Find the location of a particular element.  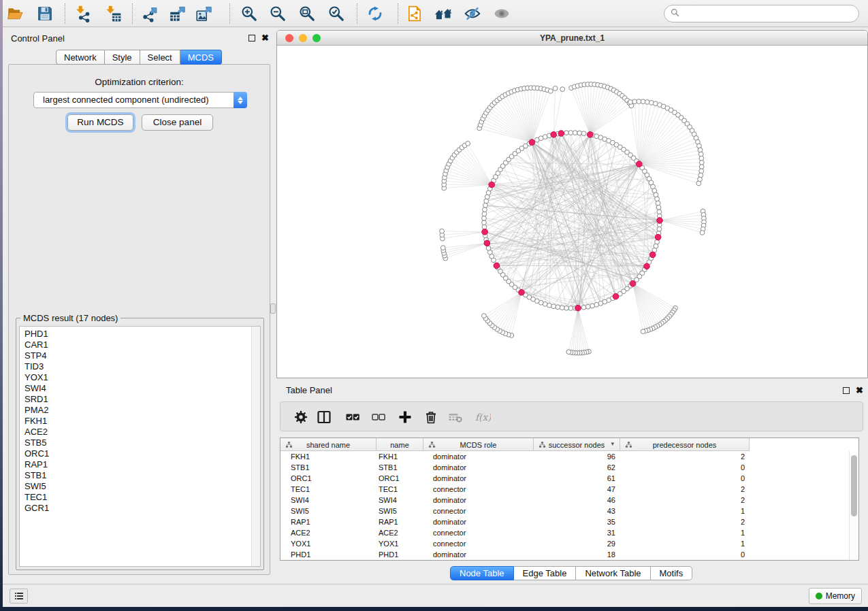

close-panel-button: Close panel is located at coordinates (177, 122).